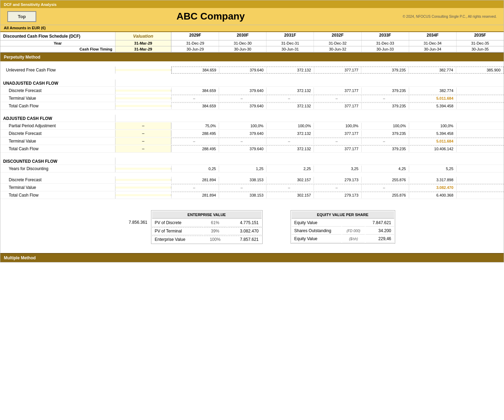 Image resolution: width=504 pixels, height=420 pixels. Describe the element at coordinates (242, 188) in the screenshot. I see `dtv-1: –` at that location.